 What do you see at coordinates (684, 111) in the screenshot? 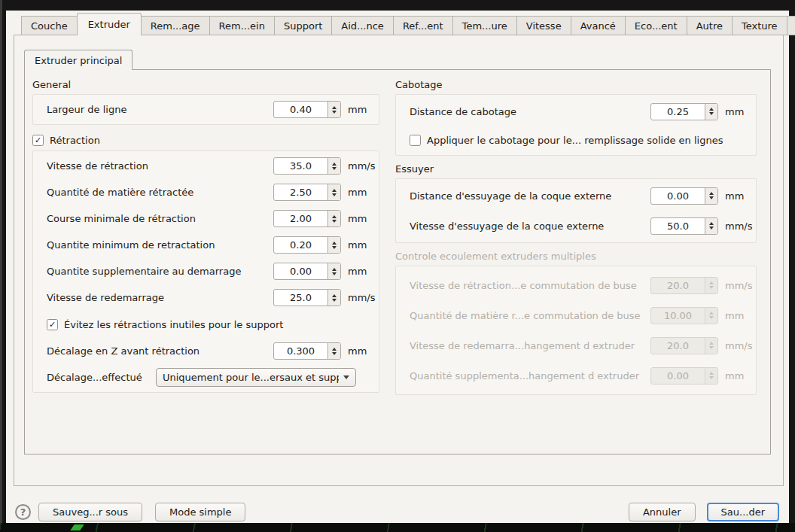
I see `combing-distance-input: 0.25` at bounding box center [684, 111].